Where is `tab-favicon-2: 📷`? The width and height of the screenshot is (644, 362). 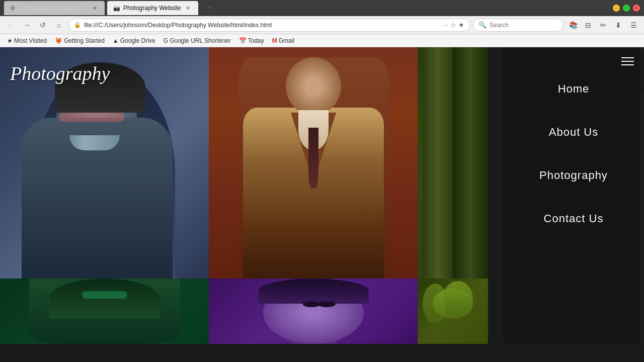
tab-favicon-2: 📷 is located at coordinates (117, 8).